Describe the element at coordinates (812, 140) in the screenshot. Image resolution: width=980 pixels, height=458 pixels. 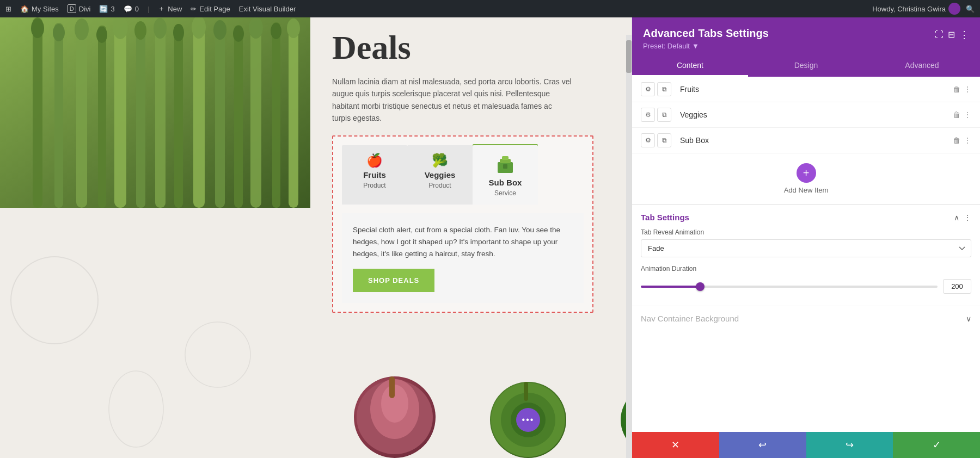
I see `item-name-subbox: Sub Box` at that location.